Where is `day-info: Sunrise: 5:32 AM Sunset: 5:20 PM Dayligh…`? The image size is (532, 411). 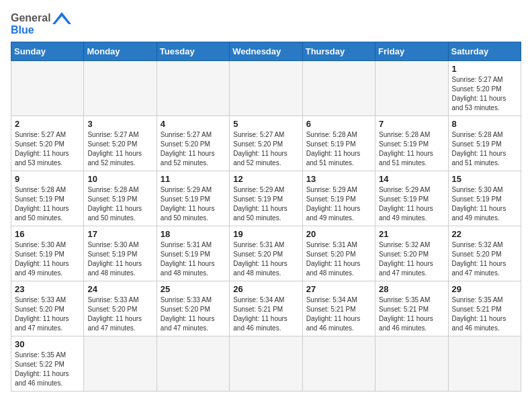 day-info: Sunrise: 5:32 AM Sunset: 5:20 PM Dayligh… is located at coordinates (485, 259).